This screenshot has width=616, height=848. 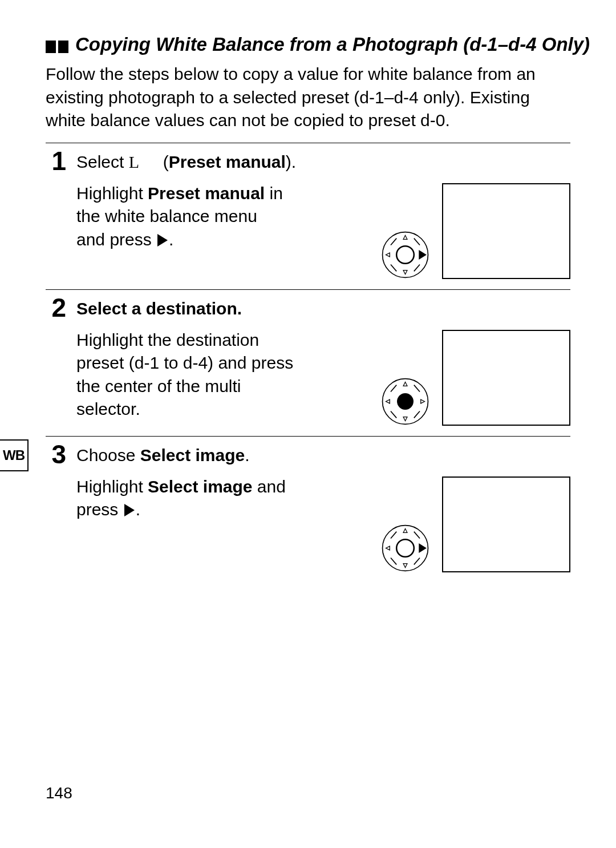 What do you see at coordinates (56, 161) in the screenshot?
I see `step-number: 1` at bounding box center [56, 161].